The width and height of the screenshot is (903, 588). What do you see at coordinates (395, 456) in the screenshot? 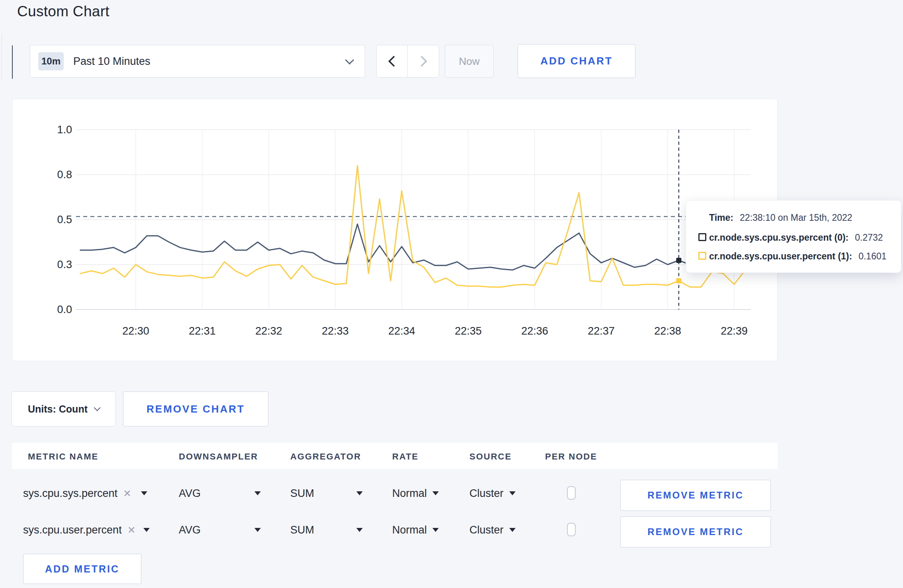
I see `metrics-table-header: METRIC NAME DOWNSAMPLER AGGREGATOR RATE …` at bounding box center [395, 456].